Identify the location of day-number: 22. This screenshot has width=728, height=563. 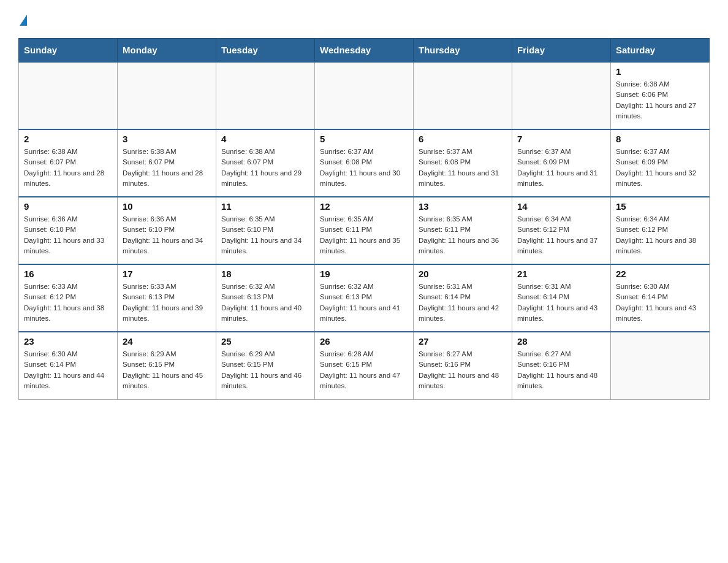
(660, 274).